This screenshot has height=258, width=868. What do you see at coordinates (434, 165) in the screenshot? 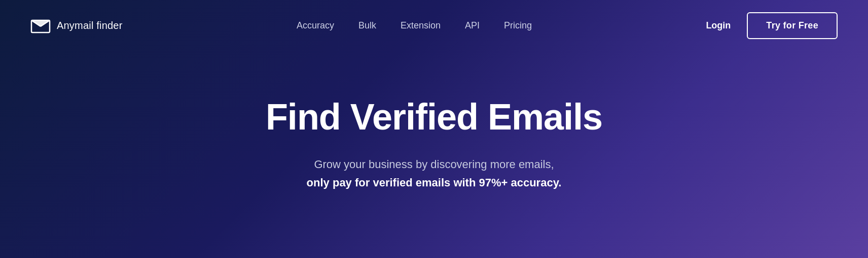
I see `hero-subtitle-normal: Grow your business by discovering more e…` at bounding box center [434, 165].